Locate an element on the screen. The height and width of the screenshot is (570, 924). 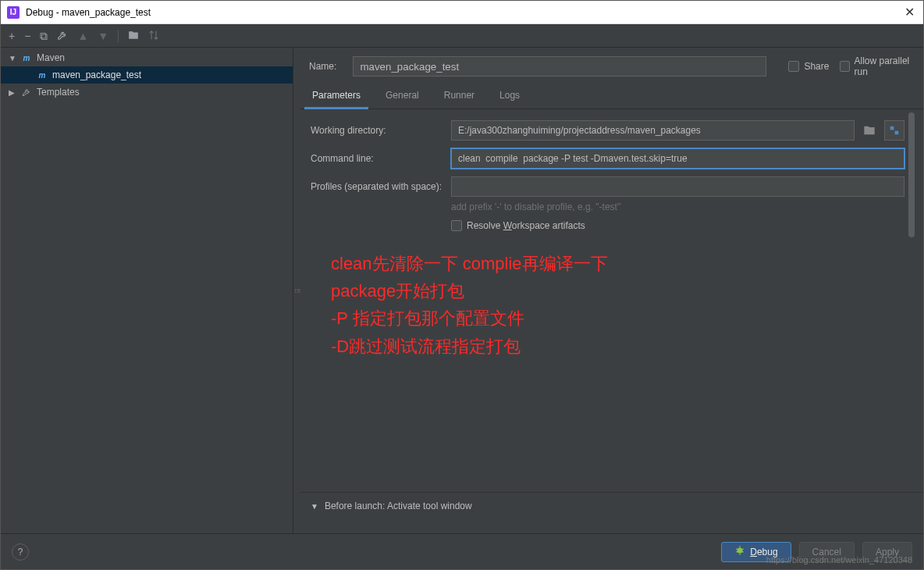
add-icon: + is located at coordinates (12, 36).